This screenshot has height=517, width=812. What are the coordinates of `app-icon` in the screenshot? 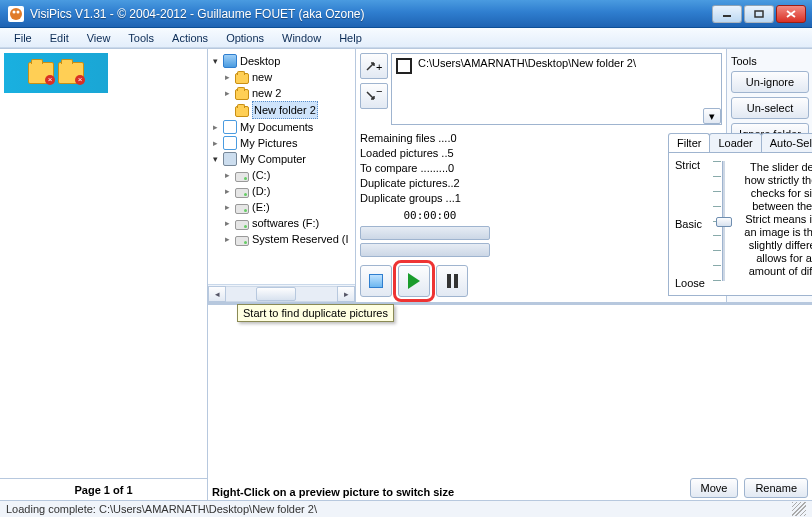 It's located at (16, 14).